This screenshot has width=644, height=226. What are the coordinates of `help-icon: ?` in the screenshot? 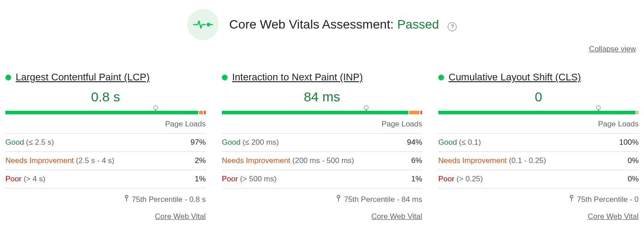 It's located at (452, 27).